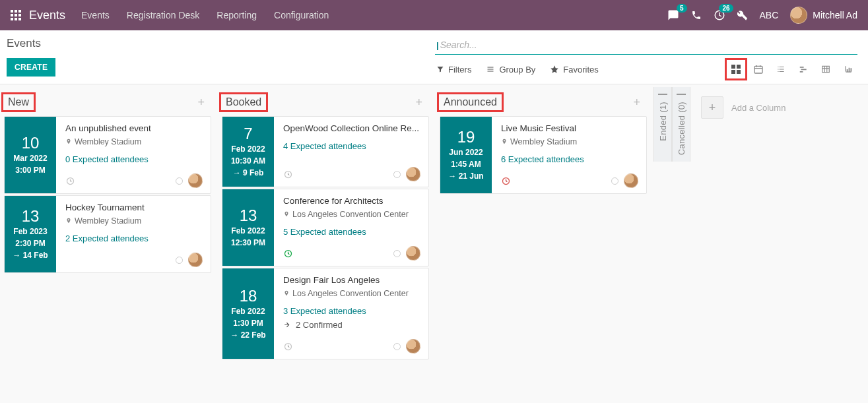  What do you see at coordinates (511, 70) in the screenshot?
I see `groupby-button: Group By` at bounding box center [511, 70].